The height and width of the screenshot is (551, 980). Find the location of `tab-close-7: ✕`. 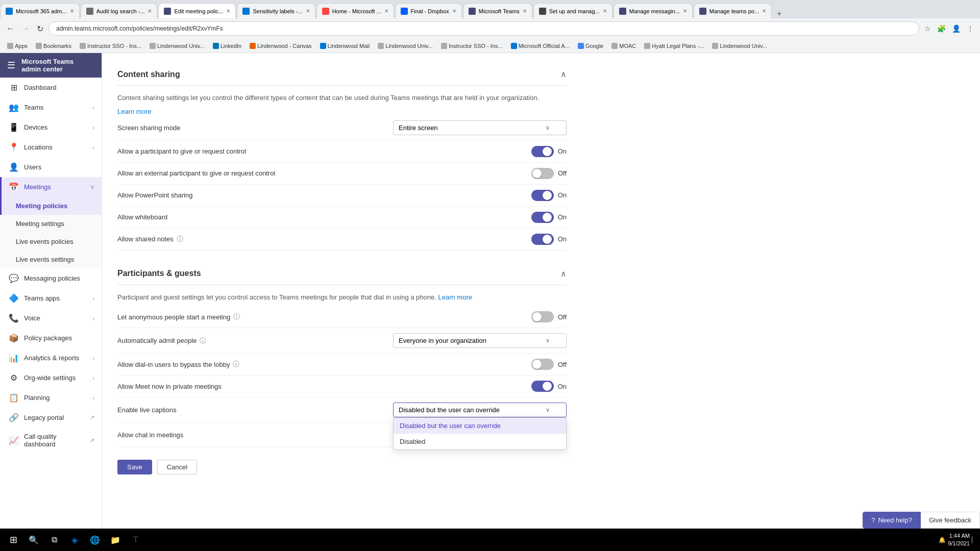

tab-close-7: ✕ is located at coordinates (525, 11).